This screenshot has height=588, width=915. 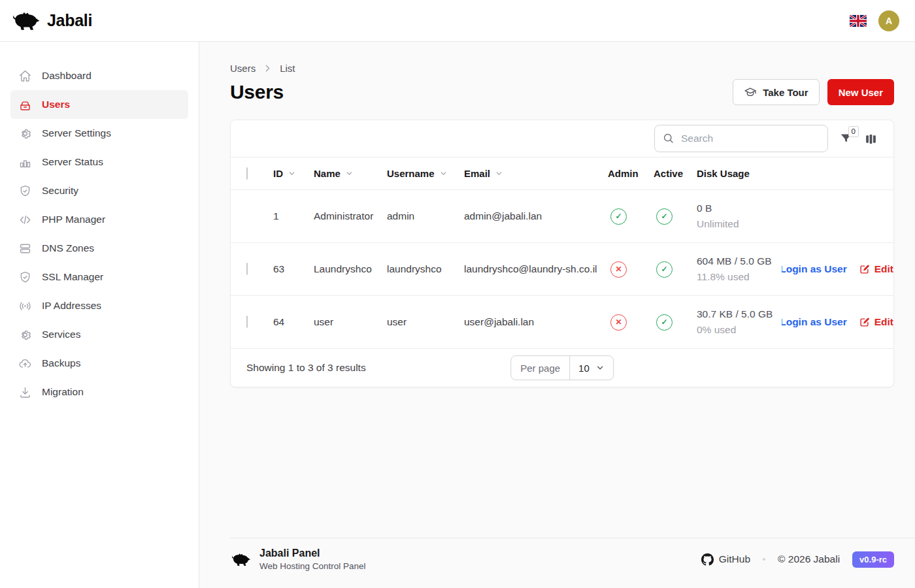 What do you see at coordinates (99, 335) in the screenshot?
I see `sidebar-item-services: Services` at bounding box center [99, 335].